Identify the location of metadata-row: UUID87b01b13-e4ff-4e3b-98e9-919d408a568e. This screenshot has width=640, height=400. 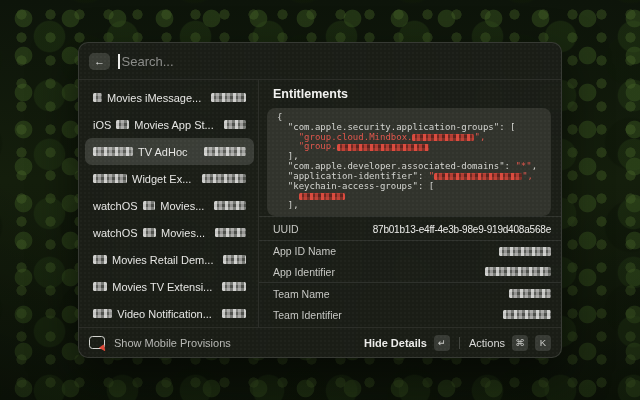
(410, 230).